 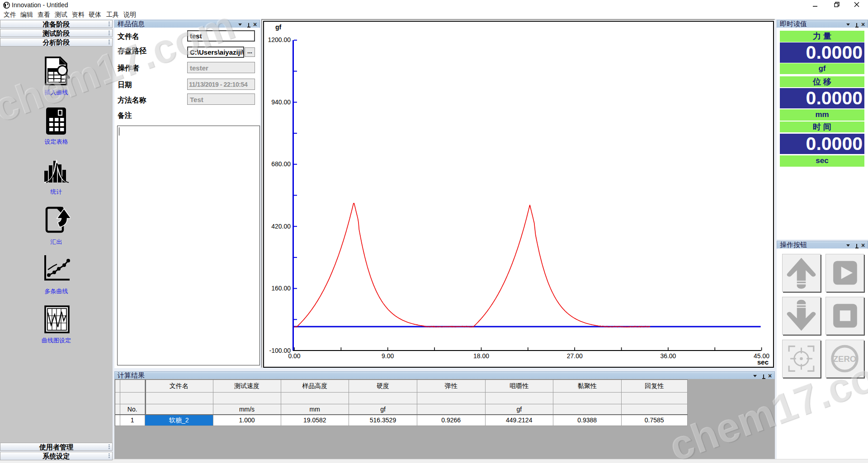 What do you see at coordinates (294, 356) in the screenshot?
I see `svg-text: 0.00` at bounding box center [294, 356].